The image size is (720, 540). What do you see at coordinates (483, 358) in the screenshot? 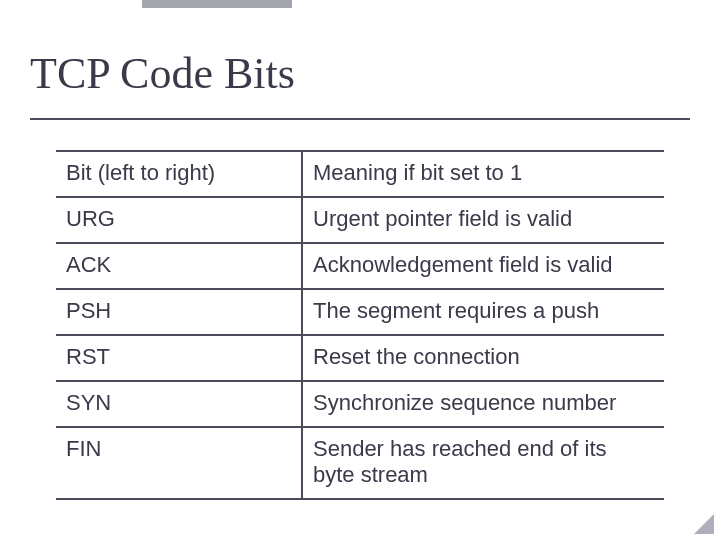
I see `cell-meaning: Reset the connection` at bounding box center [483, 358].